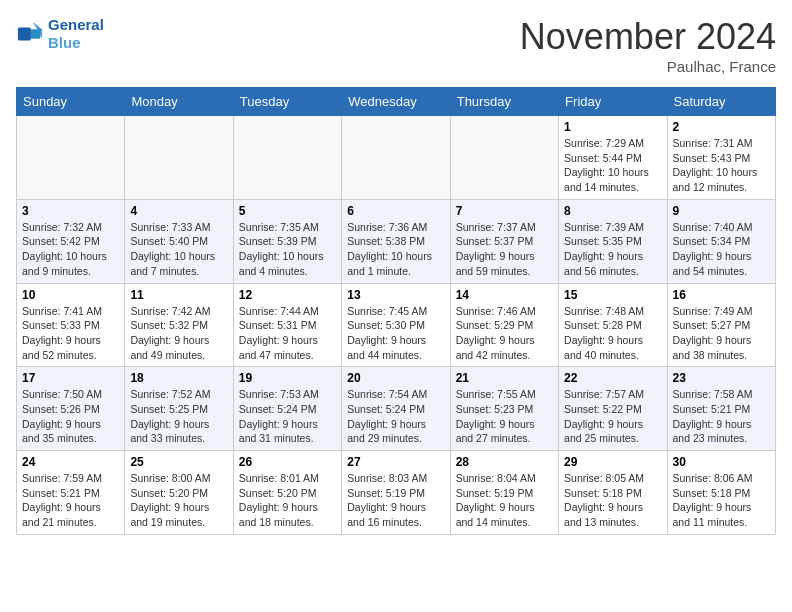  What do you see at coordinates (504, 295) in the screenshot?
I see `day-number: 14` at bounding box center [504, 295].